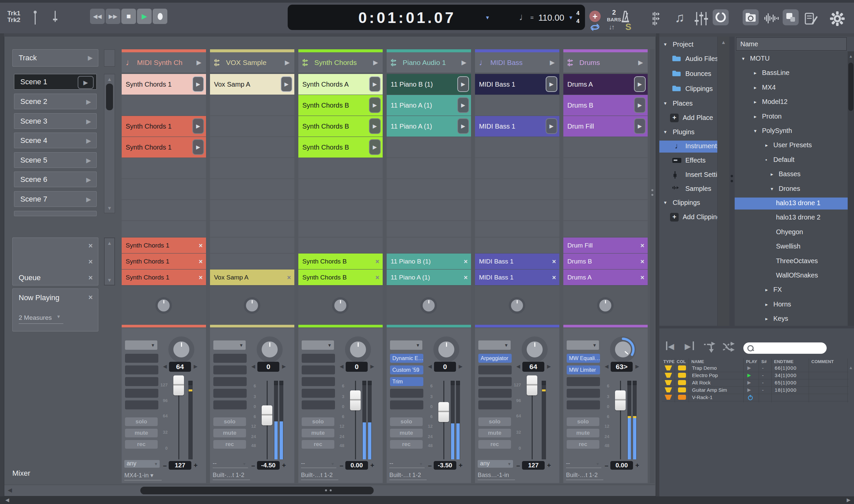 Image resolution: width=854 pixels, height=504 pixels. What do you see at coordinates (755, 368) in the screenshot?
I see `chunk-row-trap-demo: Trap Demo▶-66|1|000` at bounding box center [755, 368].